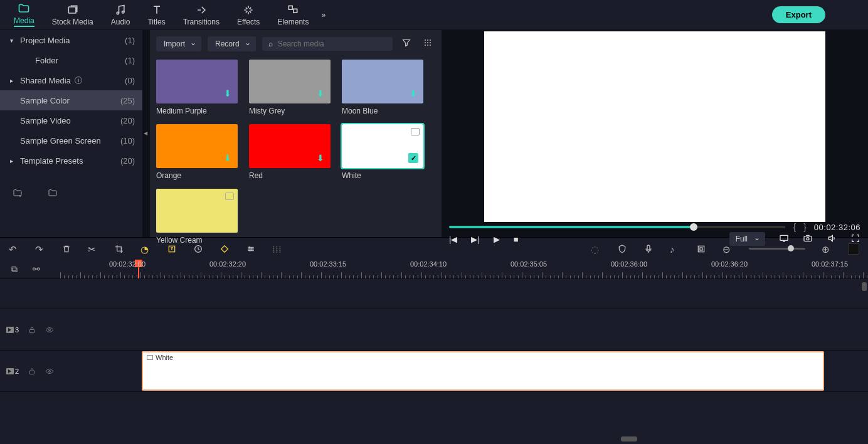  What do you see at coordinates (71, 161) in the screenshot?
I see `sidebar-item: ▸Template Presets(20)` at bounding box center [71, 161].